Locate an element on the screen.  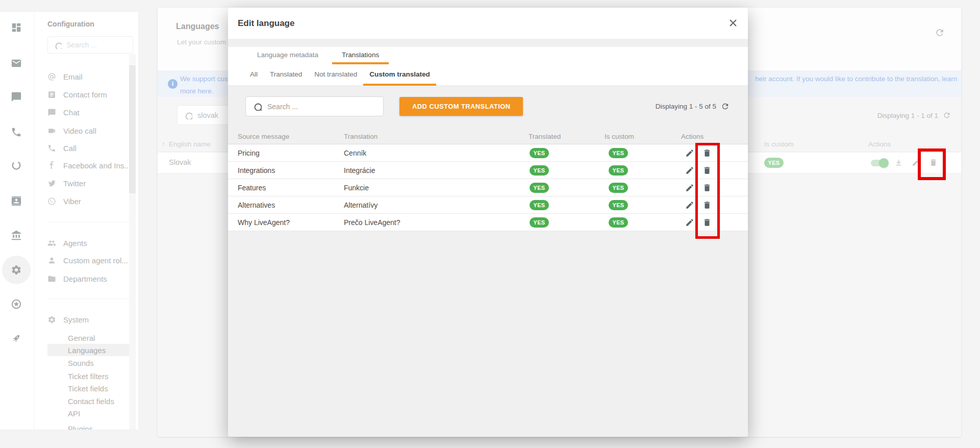
column-source-message: Source message is located at coordinates (291, 137).